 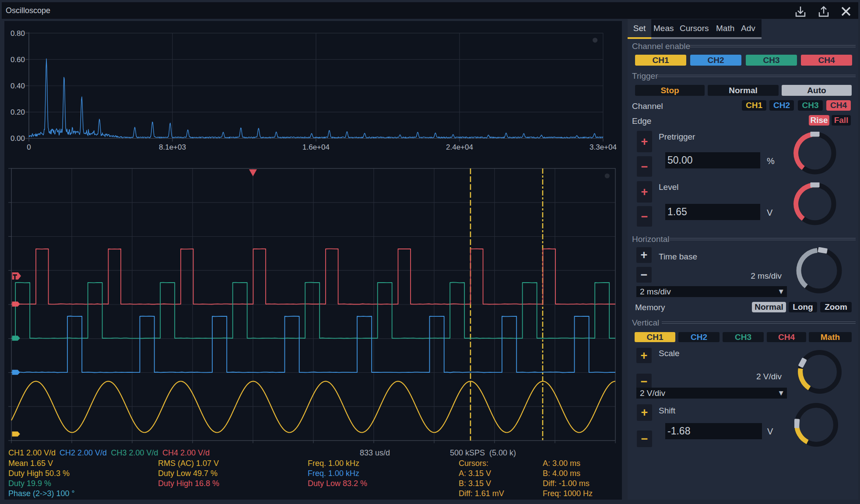 What do you see at coordinates (30, 483) in the screenshot?
I see `svg-text: Duty 19.9 %` at bounding box center [30, 483].